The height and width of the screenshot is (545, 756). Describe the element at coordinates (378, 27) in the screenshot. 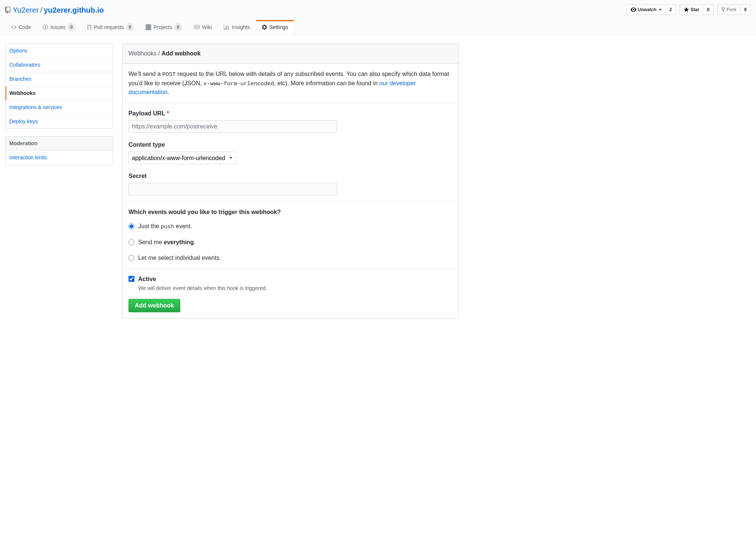

I see `repo-nav: Code Issues 0 Pull requests 0 Projects 0…` at that location.